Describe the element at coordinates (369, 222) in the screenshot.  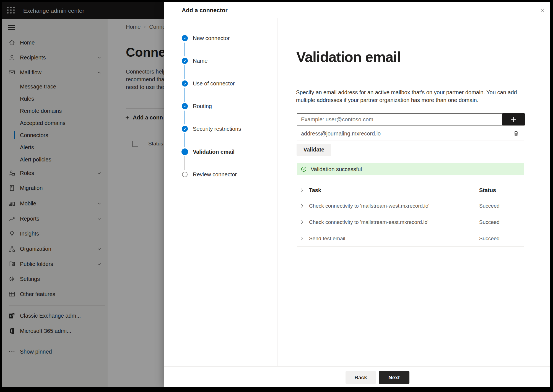
I see `task-cell: Check connectivity to 'mailstream-east.m…` at that location.